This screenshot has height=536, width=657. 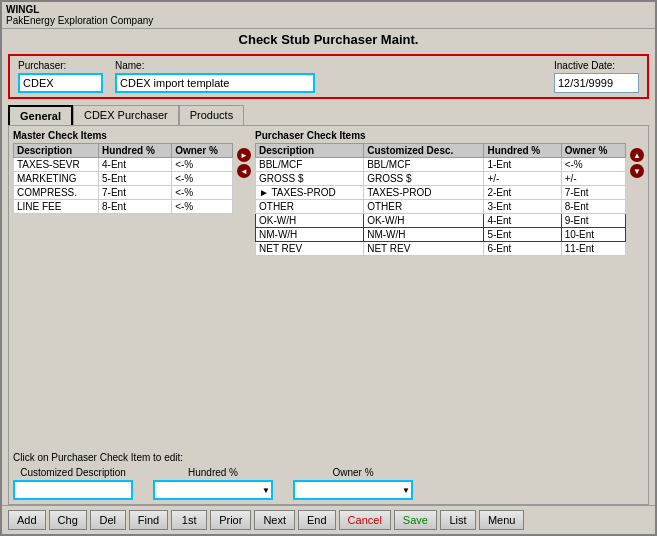 What do you see at coordinates (60, 66) in the screenshot?
I see `purchaser-label: Purchaser:` at bounding box center [60, 66].